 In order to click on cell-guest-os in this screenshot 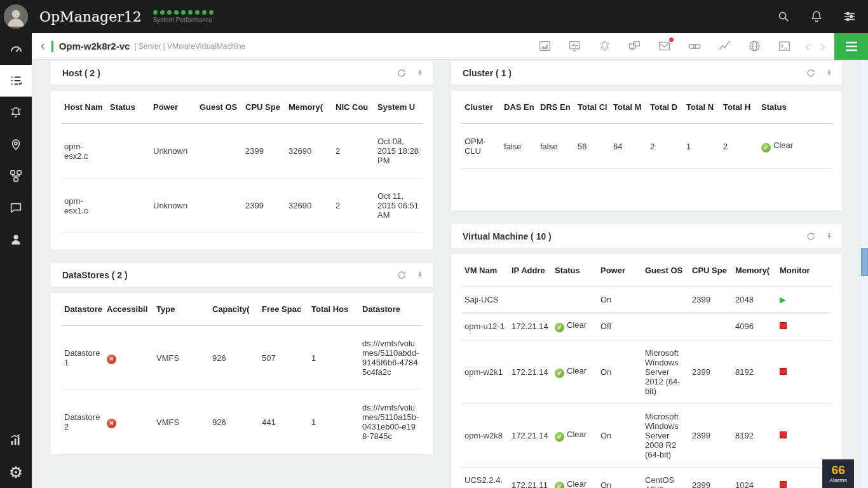, I will do `click(219, 206)`.